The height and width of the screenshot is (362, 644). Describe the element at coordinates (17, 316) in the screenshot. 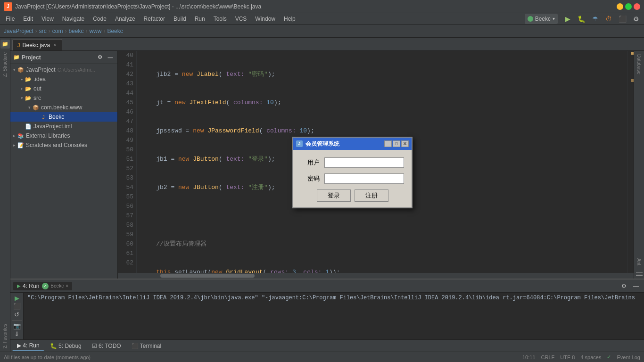

I see `bottom-left-toolbar: ▶ ⬛ ↺ 📷 ⇓` at that location.